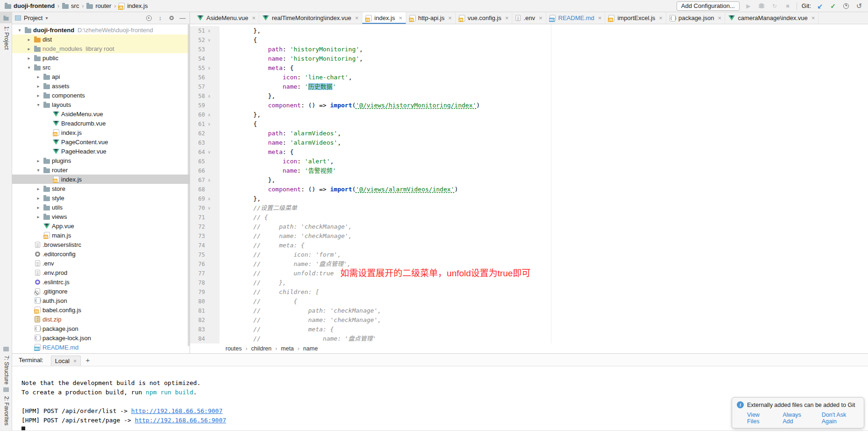 This screenshot has width=868, height=434. What do you see at coordinates (833, 6) in the screenshot?
I see `git-commit-icon: ✓` at bounding box center [833, 6].